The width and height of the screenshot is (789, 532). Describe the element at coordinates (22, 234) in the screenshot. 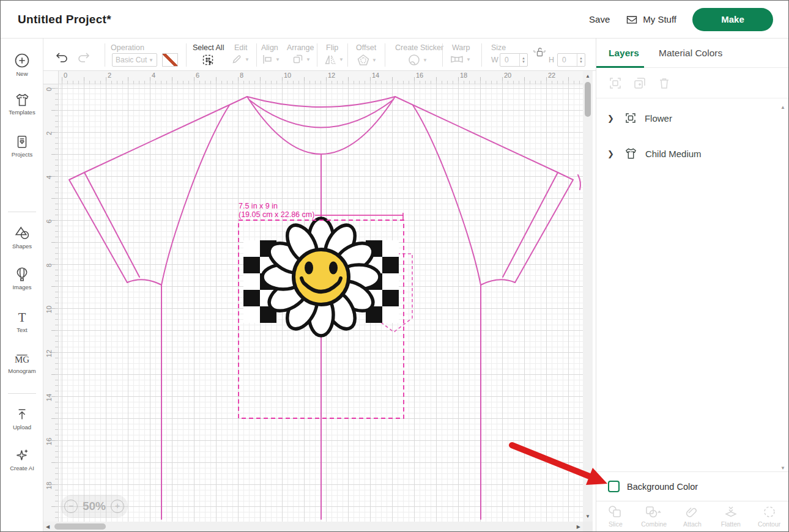

I see `triangle-circle-icon` at that location.